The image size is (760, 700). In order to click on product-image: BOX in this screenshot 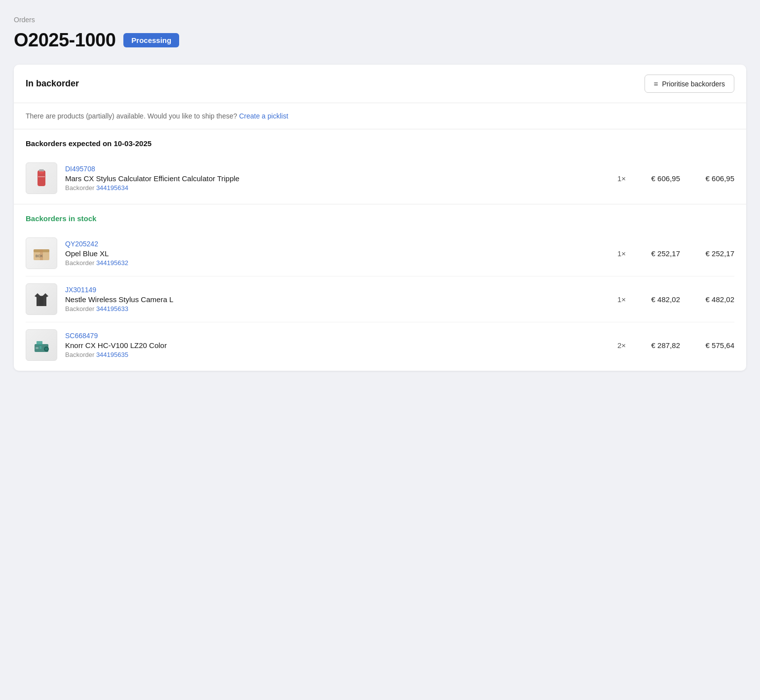, I will do `click(41, 253)`.